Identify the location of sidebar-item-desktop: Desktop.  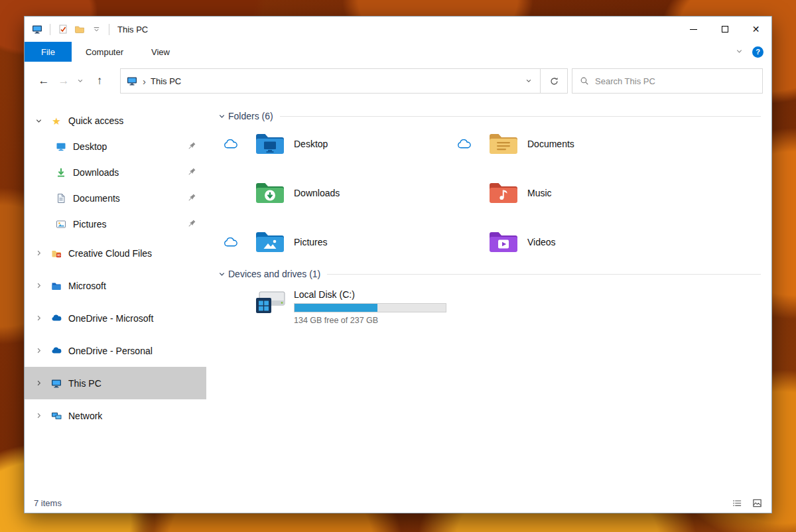
(115, 146).